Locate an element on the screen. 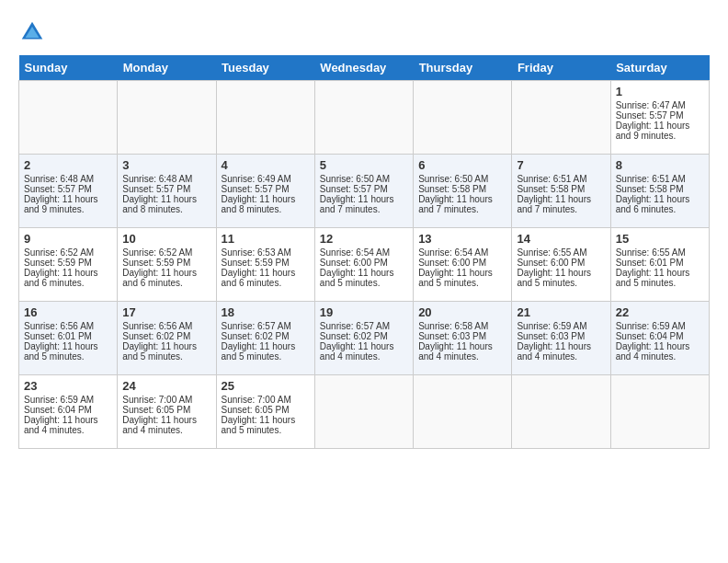 This screenshot has height=563, width=728. table-row: 17Sunrise: 6:56 AMSunset: 6:02 PMDayligh… is located at coordinates (167, 339).